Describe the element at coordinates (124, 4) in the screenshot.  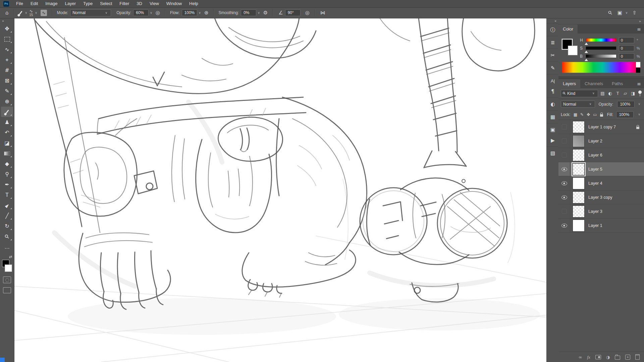
I see `menu-filter: Filter` at that location.